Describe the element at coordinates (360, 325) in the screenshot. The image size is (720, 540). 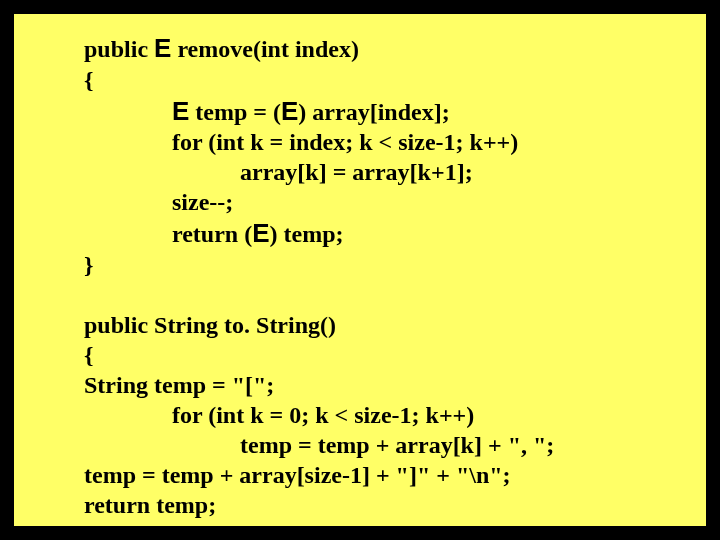
I see `code-line: public String to. String()` at that location.